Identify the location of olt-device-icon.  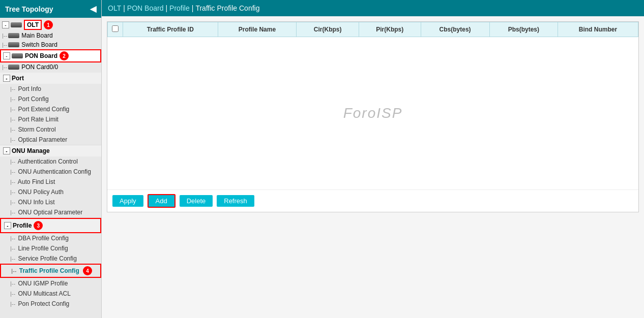
(16, 25).